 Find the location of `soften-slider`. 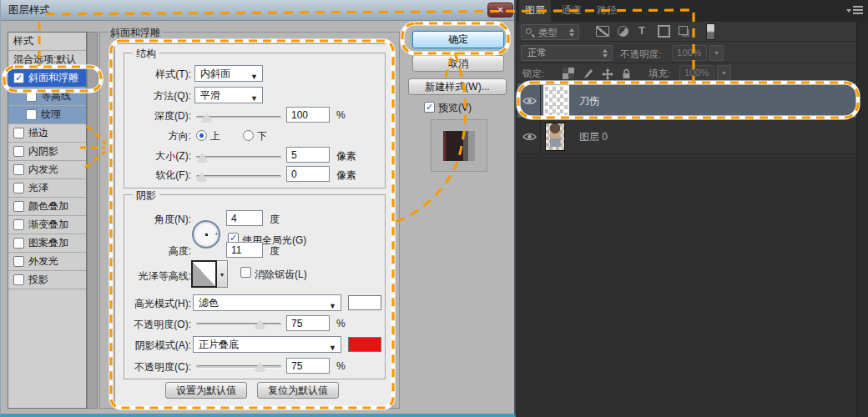

soften-slider is located at coordinates (239, 177).